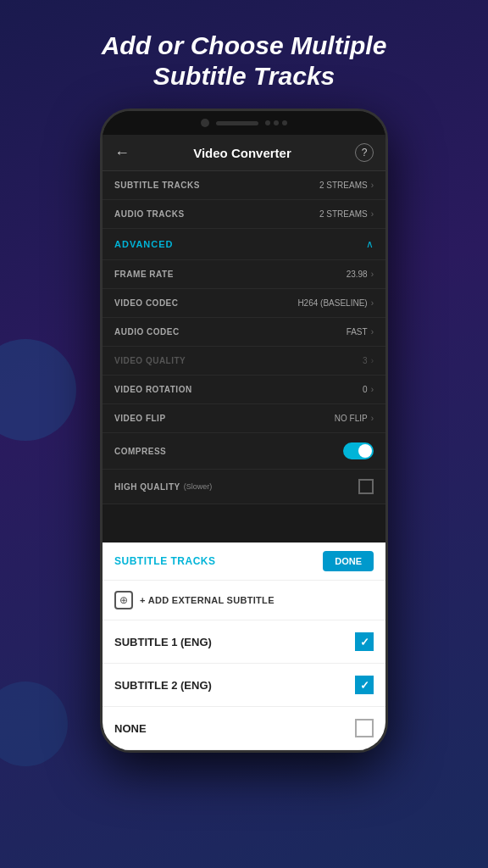 The image size is (488, 868). I want to click on audio-tracks-value: 2 STREAMS ›, so click(347, 214).